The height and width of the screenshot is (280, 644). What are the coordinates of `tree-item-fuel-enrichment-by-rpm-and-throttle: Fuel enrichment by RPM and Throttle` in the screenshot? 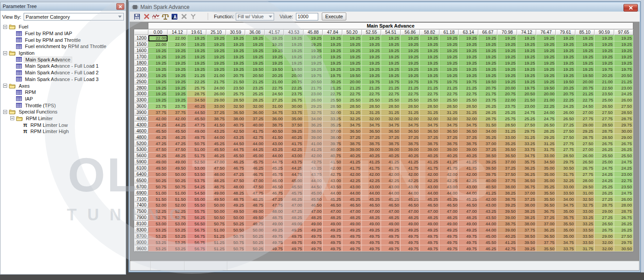 It's located at (64, 46).